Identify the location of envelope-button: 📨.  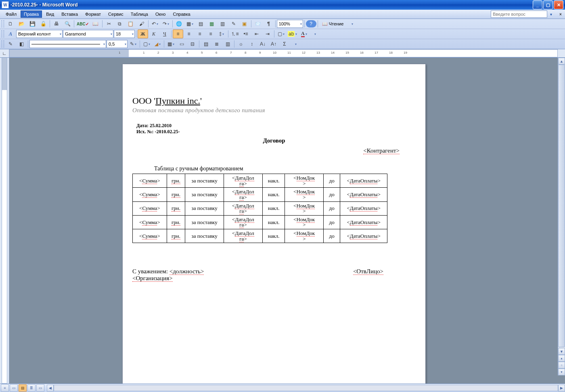
(258, 24).